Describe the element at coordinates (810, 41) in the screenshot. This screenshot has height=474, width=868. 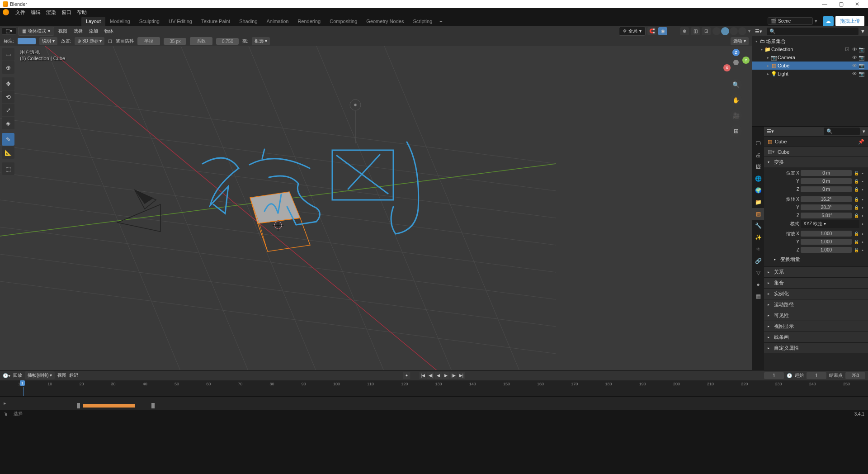
I see `outliner-scene-collection: ▾🗀 场景集合` at that location.